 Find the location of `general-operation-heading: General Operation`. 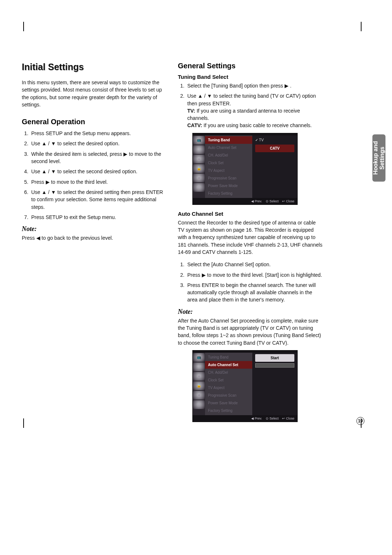

general-operation-heading: General Operation is located at coordinates (94, 122).